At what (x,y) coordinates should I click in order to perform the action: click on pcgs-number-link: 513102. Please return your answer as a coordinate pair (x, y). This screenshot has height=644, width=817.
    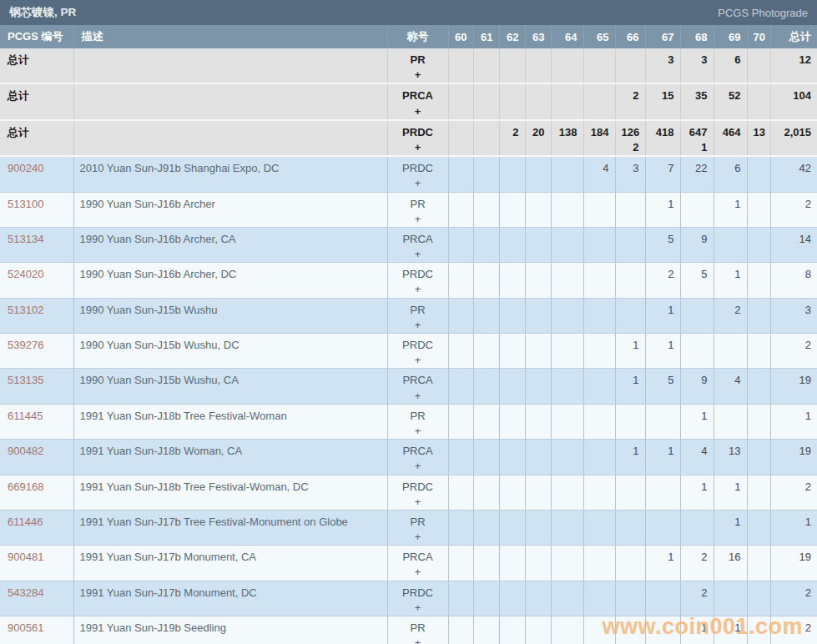
    Looking at the image, I should click on (25, 310).